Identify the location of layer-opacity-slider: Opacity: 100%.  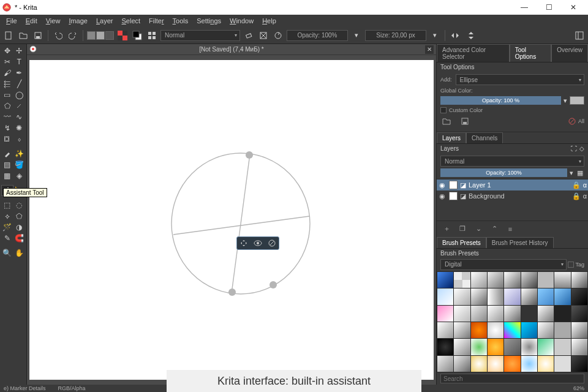
(503, 173).